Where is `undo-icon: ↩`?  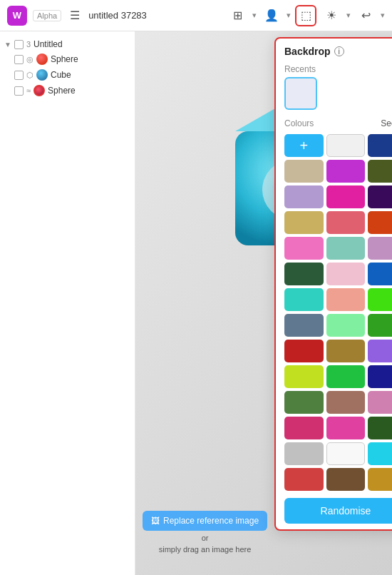 undo-icon: ↩ is located at coordinates (366, 16).